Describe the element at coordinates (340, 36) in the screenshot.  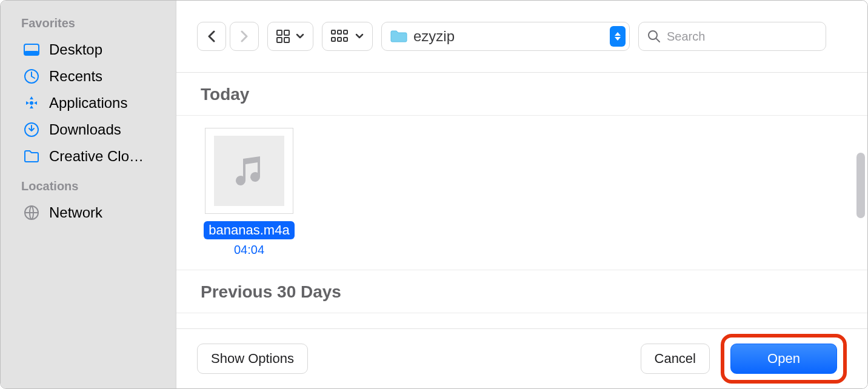
I see `group-icon` at that location.